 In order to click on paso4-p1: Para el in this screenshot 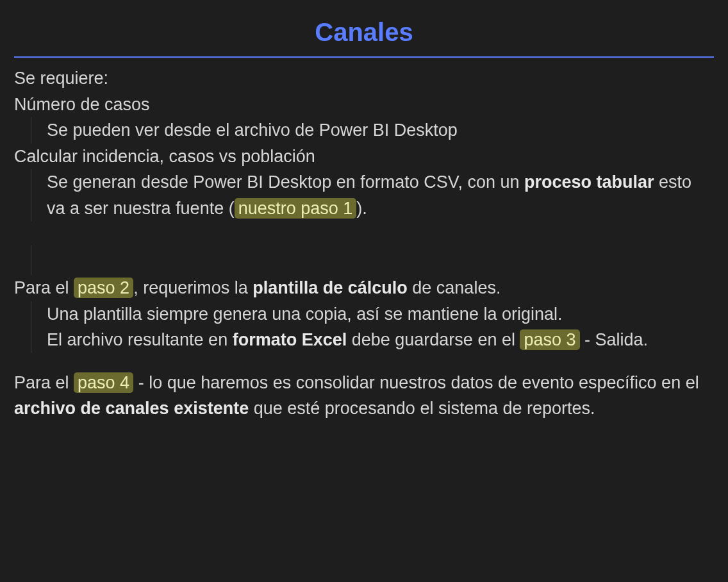, I will do `click(44, 383)`.